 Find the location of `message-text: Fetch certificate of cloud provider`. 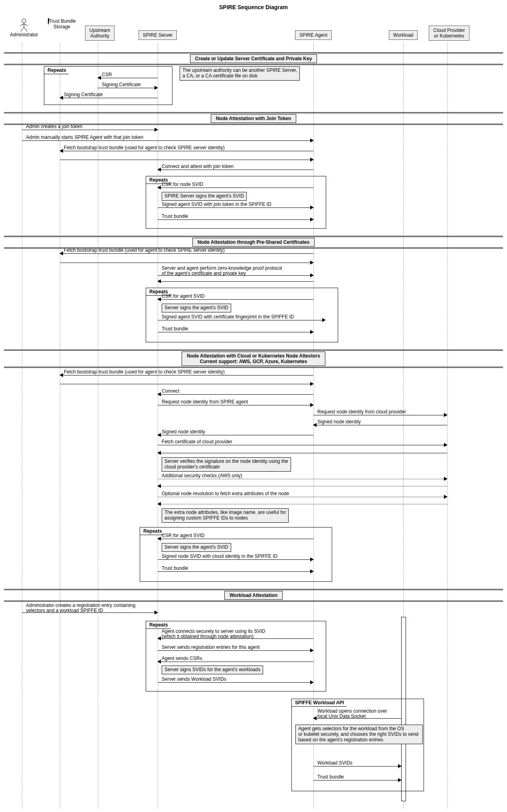

message-text: Fetch certificate of cloud provider is located at coordinates (197, 442).